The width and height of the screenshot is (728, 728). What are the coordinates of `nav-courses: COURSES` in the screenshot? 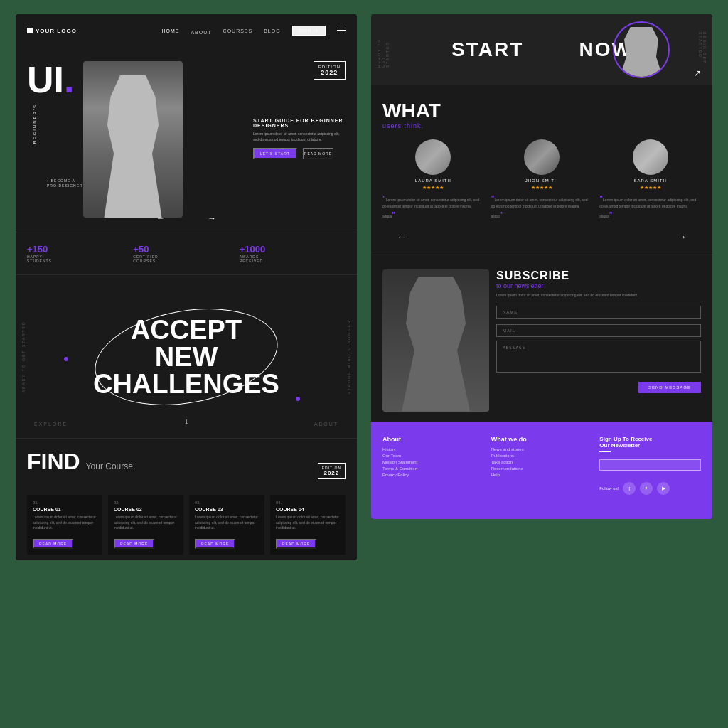 It's located at (238, 31).